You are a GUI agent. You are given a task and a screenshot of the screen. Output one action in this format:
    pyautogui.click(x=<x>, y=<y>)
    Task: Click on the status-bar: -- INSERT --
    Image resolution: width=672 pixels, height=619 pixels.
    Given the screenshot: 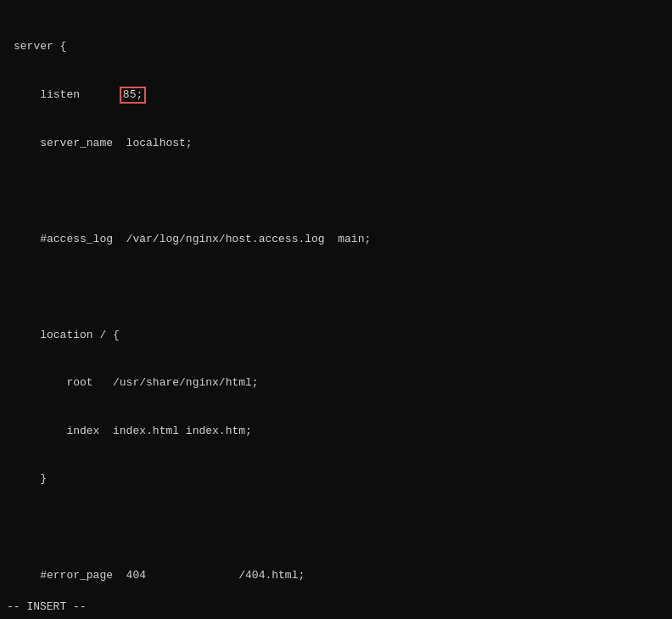 What is the action you would take?
    pyautogui.click(x=336, y=608)
    